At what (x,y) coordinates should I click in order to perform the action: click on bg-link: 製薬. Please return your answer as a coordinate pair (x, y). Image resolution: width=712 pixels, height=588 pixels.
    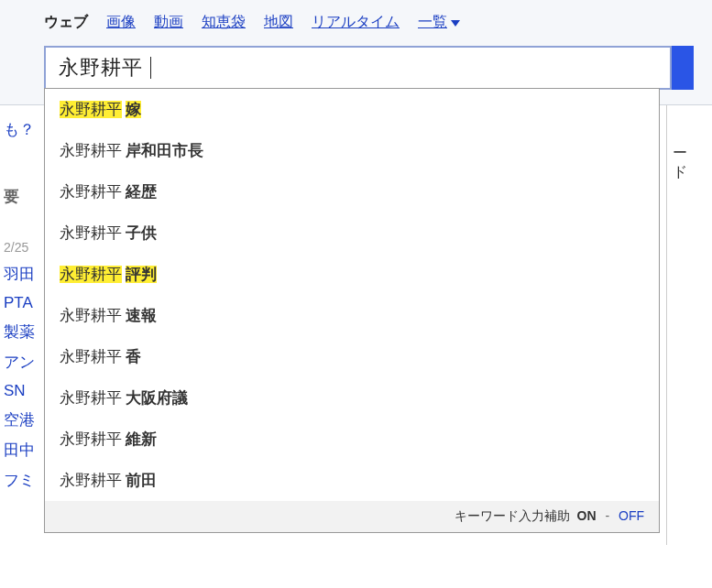
    Looking at the image, I should click on (24, 332).